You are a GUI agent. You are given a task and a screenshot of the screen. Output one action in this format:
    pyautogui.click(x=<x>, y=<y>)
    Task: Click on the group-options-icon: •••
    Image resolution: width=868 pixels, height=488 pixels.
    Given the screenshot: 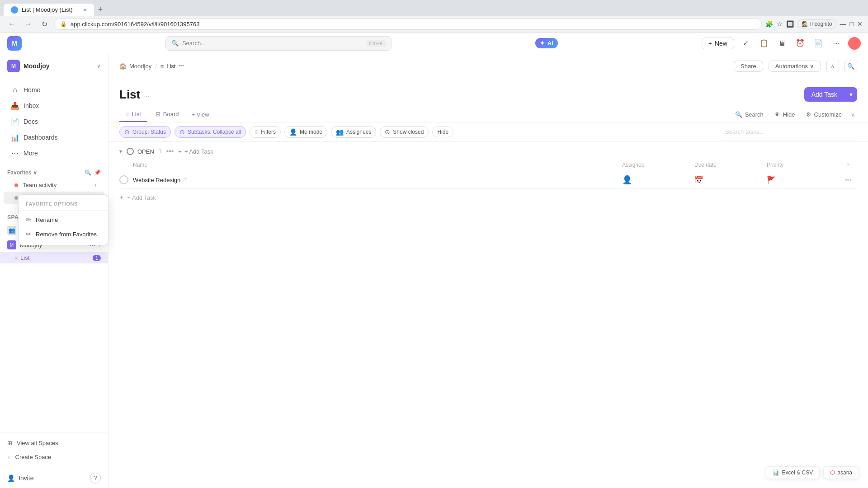 What is the action you would take?
    pyautogui.click(x=170, y=151)
    